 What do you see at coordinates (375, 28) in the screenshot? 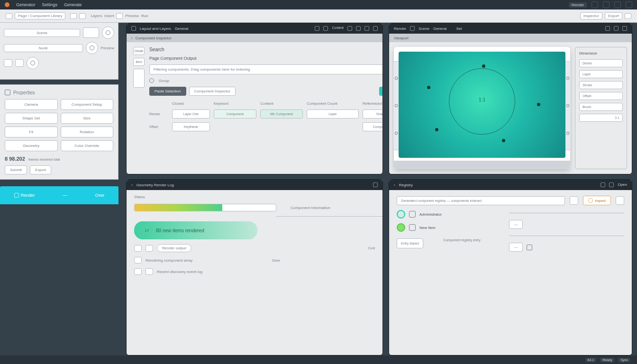
I see `close-icon` at bounding box center [375, 28].